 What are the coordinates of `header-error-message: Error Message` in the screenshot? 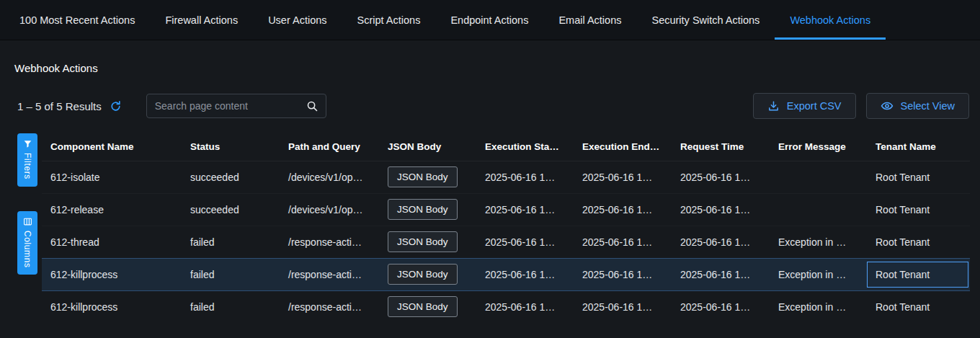 It's located at (819, 147).